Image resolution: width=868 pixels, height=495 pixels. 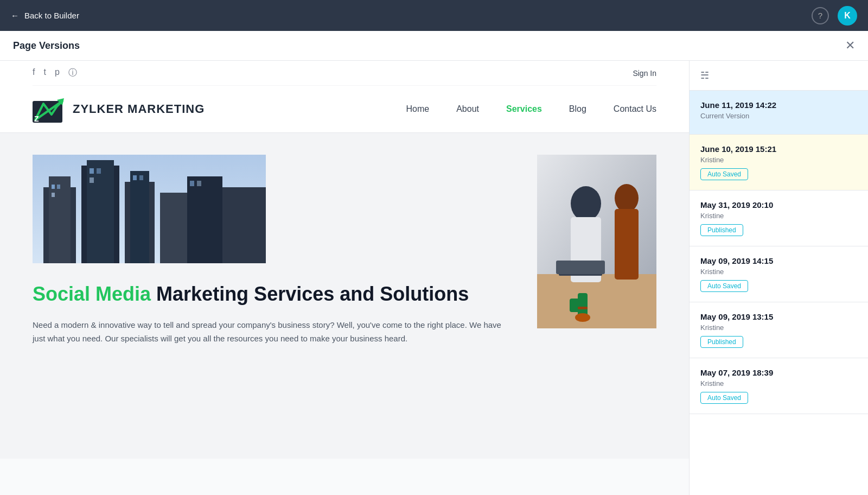 What do you see at coordinates (779, 386) in the screenshot?
I see `version-item: May 07, 2019 18:39 Kristine Auto Saved` at bounding box center [779, 386].